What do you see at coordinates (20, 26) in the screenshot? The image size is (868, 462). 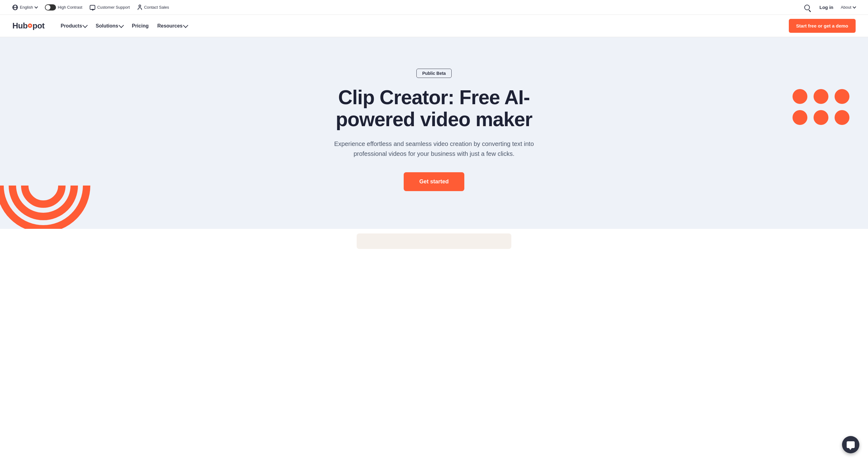 I see `logo-text-hub: Hub` at bounding box center [20, 26].